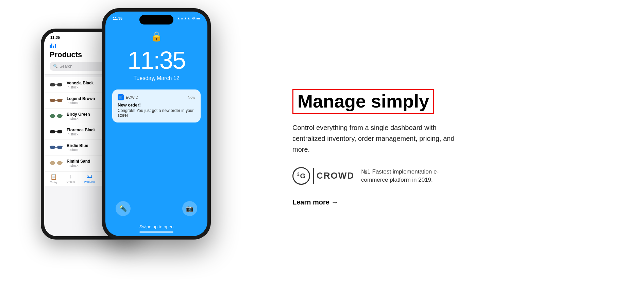 Image resolution: width=644 pixels, height=295 pixels. I want to click on tab-today: 📋 Today, so click(54, 179).